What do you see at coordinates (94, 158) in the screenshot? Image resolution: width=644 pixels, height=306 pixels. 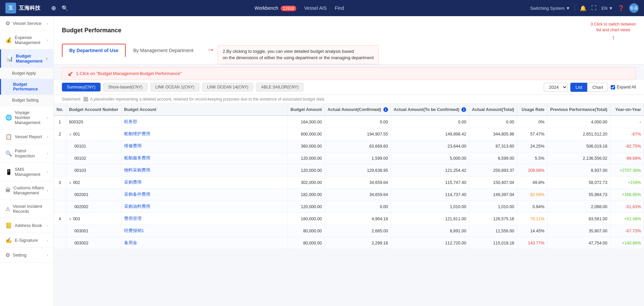 I see `cell-account-num: 00102` at bounding box center [94, 158].